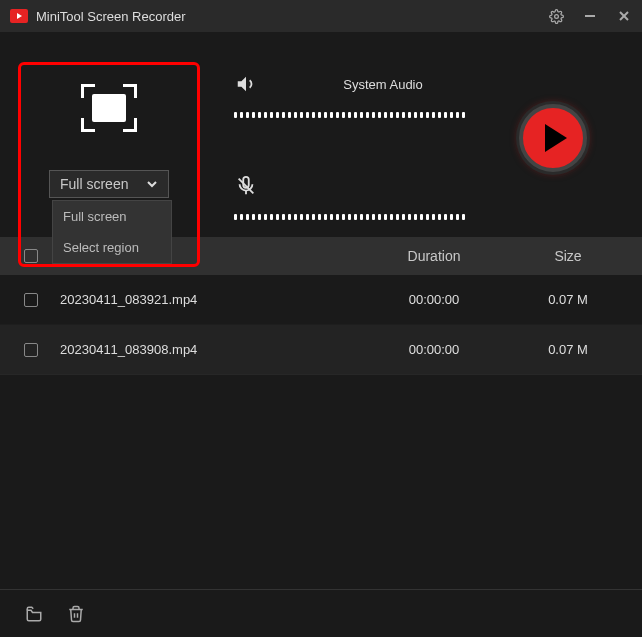 The width and height of the screenshot is (642, 637). I want to click on capture-region-icon, so click(109, 108).